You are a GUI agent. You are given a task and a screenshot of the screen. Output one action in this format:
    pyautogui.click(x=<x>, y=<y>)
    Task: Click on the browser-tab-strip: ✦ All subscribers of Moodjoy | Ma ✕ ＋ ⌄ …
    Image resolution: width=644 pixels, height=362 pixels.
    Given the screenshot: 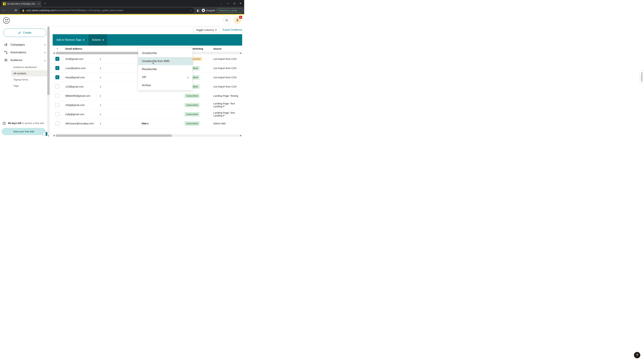 What is the action you would take?
    pyautogui.click(x=122, y=3)
    